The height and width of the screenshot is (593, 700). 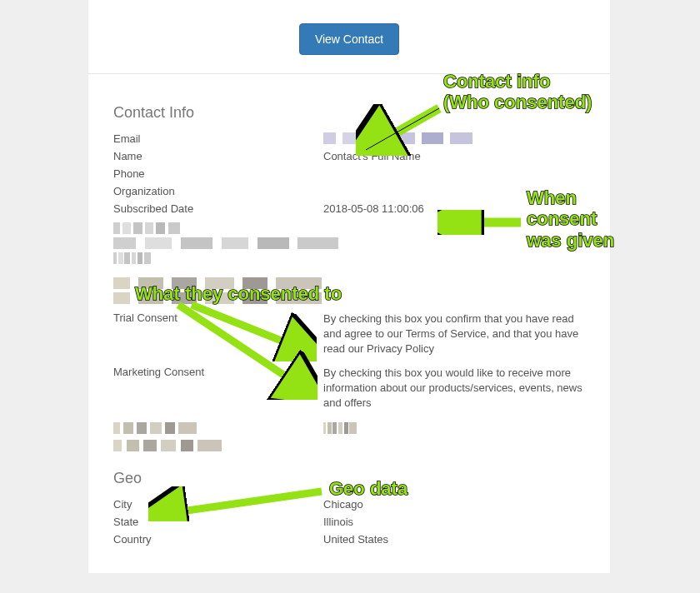 I want to click on row-city: City Chicago, so click(x=349, y=505).